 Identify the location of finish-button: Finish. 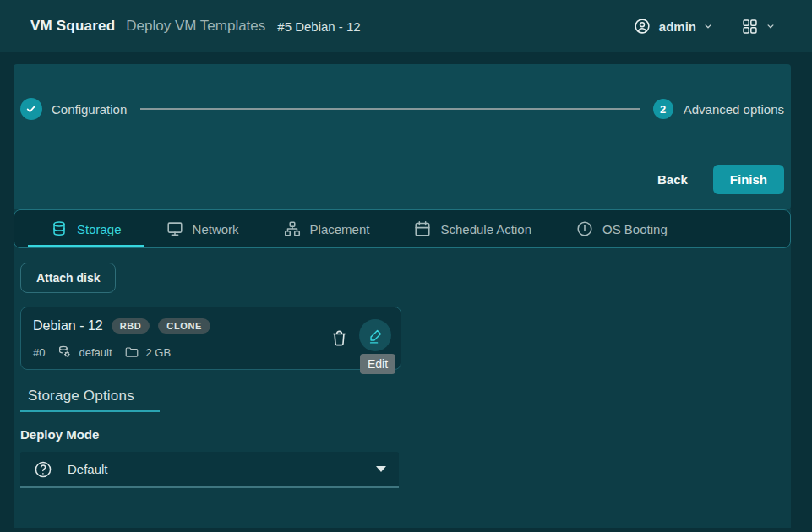
(749, 179).